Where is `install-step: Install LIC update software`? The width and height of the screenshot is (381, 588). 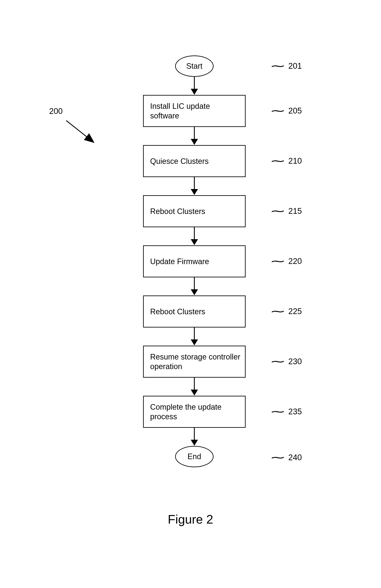 install-step: Install LIC update software is located at coordinates (194, 111).